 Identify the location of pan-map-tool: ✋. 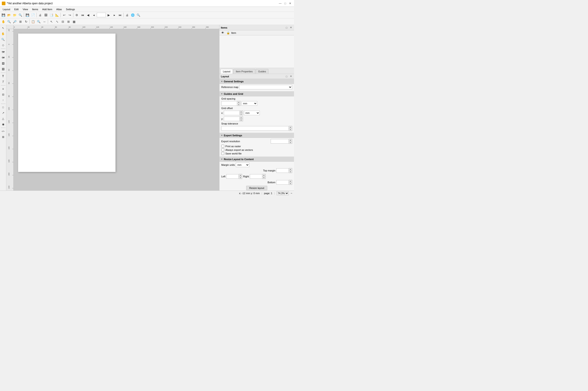
(3, 34).